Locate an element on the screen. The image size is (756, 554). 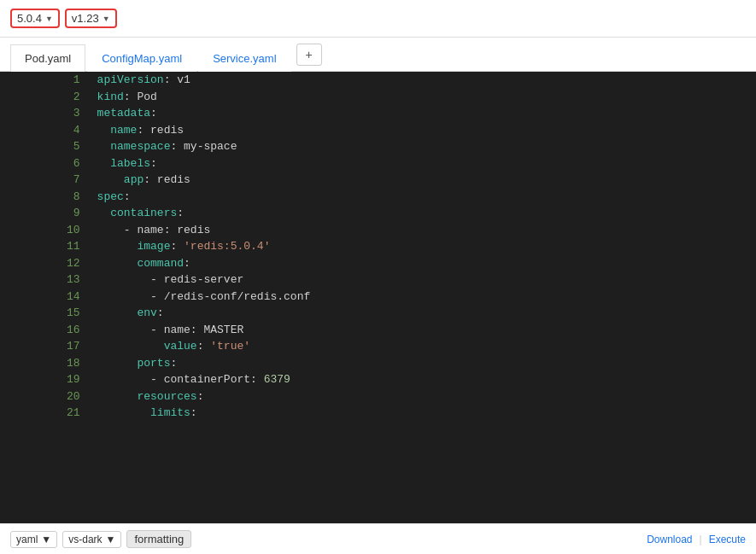
line-number: 15 is located at coordinates (45, 313).